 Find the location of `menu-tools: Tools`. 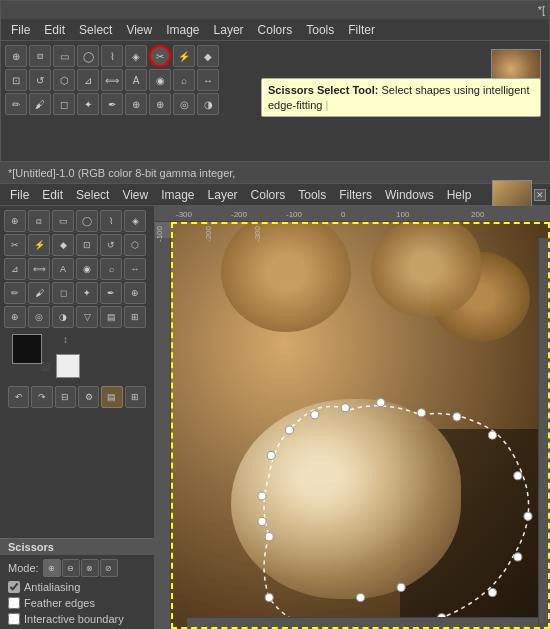

menu-tools: Tools is located at coordinates (320, 30).